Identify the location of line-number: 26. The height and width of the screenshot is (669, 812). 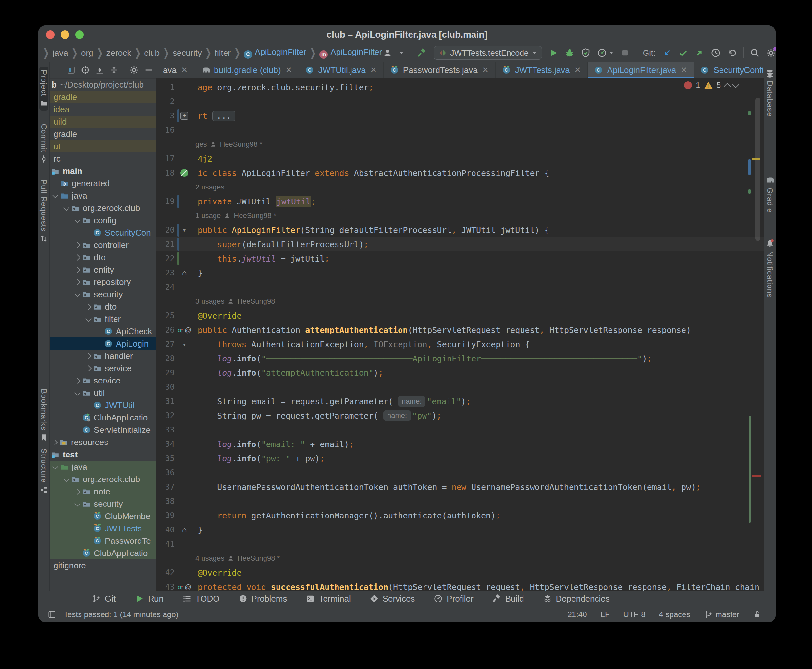
(166, 330).